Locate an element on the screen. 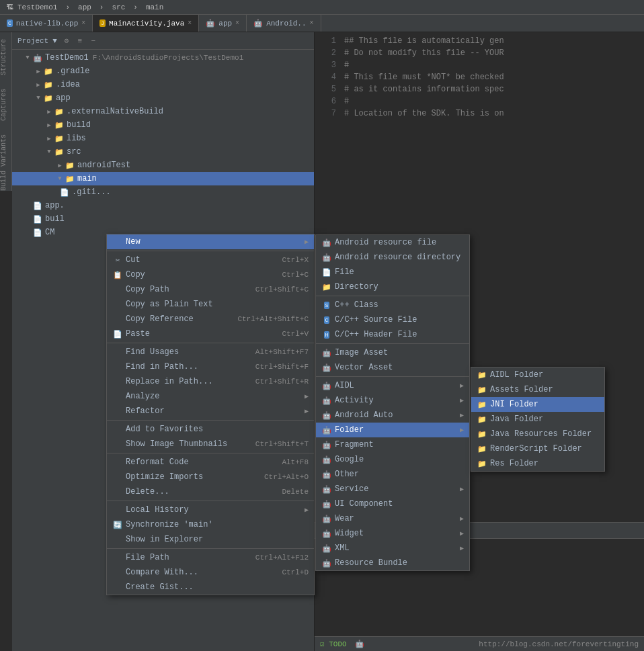  minimize-icon: − is located at coordinates (93, 41).